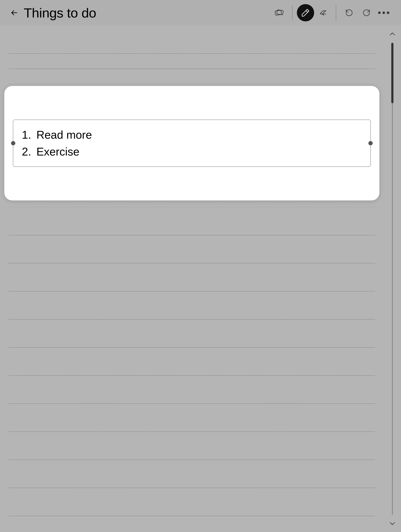 Image resolution: width=401 pixels, height=532 pixels. What do you see at coordinates (349, 13) in the screenshot?
I see `undo-button` at bounding box center [349, 13].